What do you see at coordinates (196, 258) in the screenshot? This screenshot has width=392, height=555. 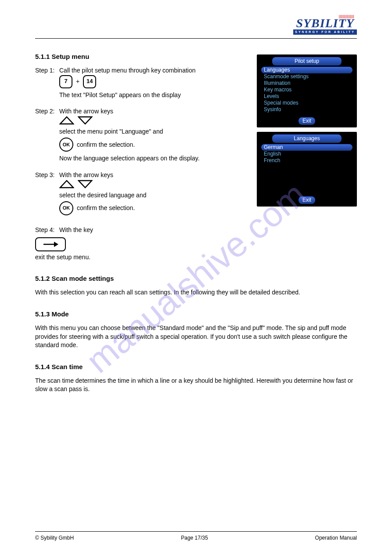 I see `step4-text2: exit the setup menu.` at bounding box center [196, 258].